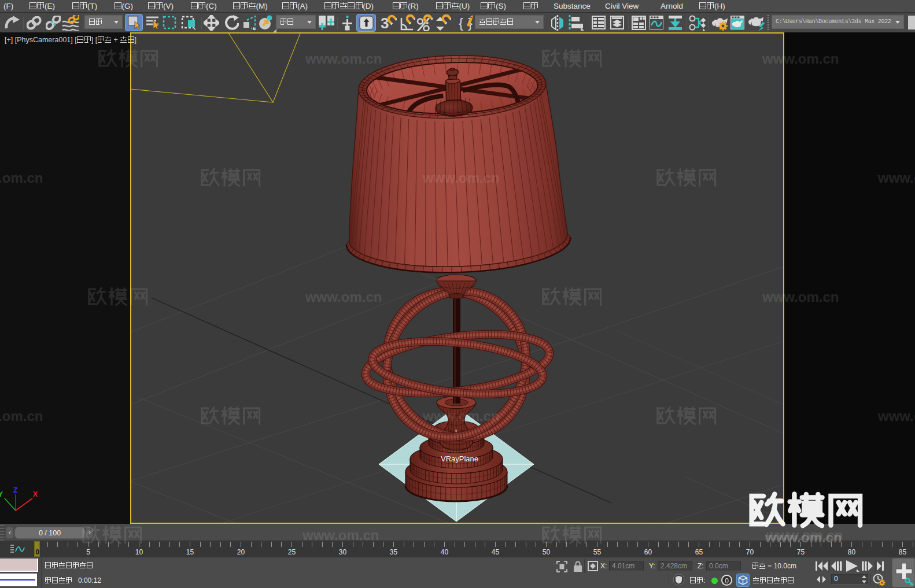  What do you see at coordinates (385, 23) in the screenshot?
I see `svg-text: 3` at bounding box center [385, 23].